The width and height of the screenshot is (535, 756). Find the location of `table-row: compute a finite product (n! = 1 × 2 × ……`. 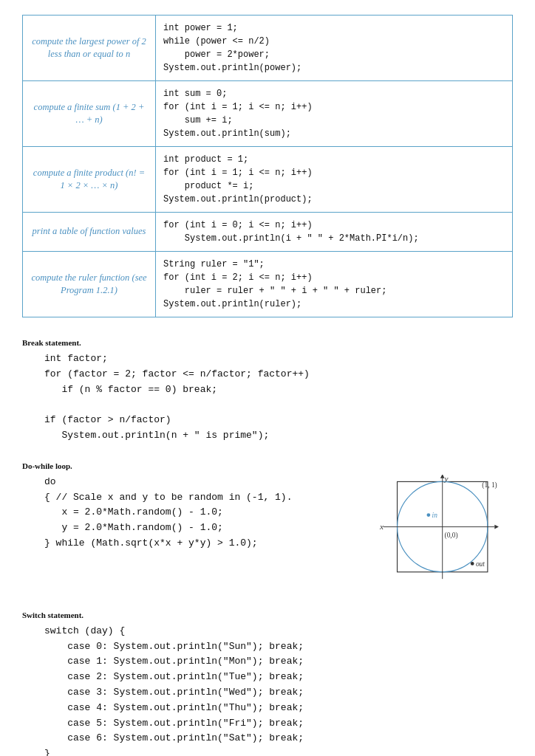

table-row: compute a finite product (n! = 1 × 2 × …… is located at coordinates (268, 180).